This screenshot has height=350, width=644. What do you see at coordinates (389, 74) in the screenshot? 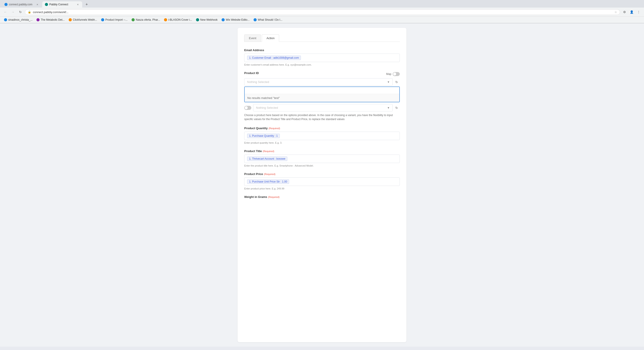
I see `map-label: Map` at bounding box center [389, 74].